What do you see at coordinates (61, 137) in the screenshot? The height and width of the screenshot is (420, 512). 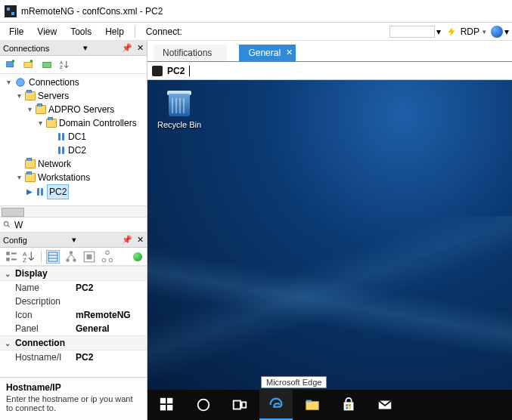 I see `connection-icon` at bounding box center [61, 137].